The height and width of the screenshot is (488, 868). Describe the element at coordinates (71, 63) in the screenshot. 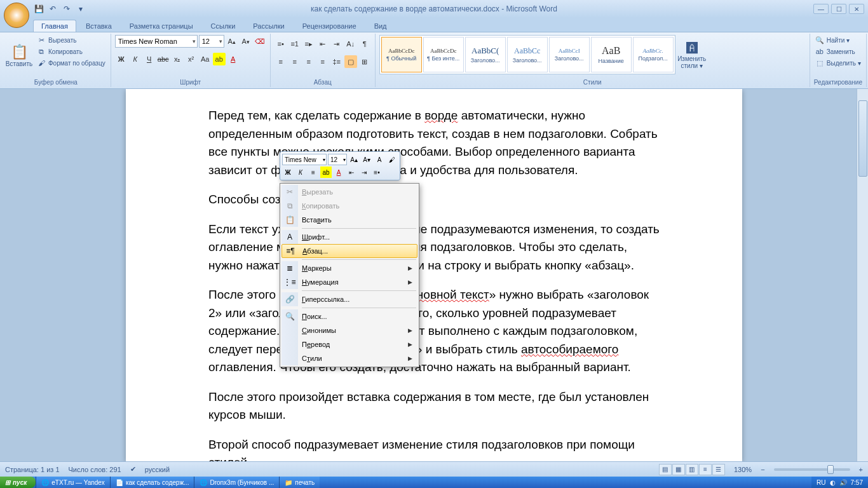

I see `format-painter-button: 🖌Формат по образцу` at that location.